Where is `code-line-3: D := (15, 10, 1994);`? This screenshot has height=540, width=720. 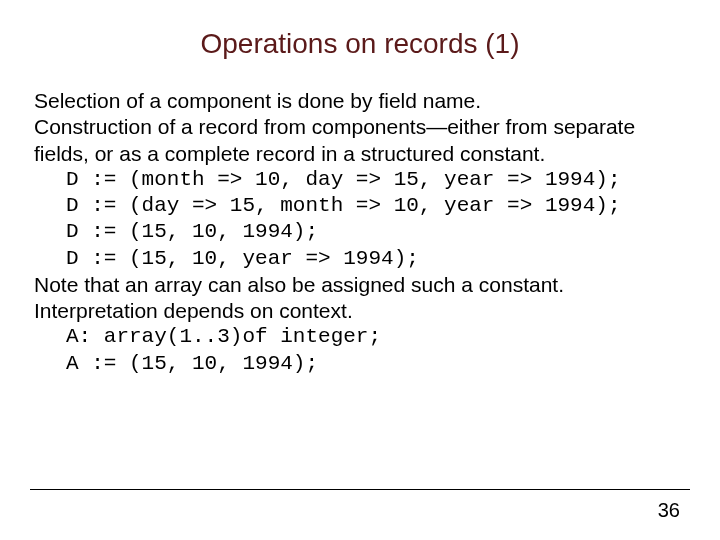 code-line-3: D := (15, 10, 1994); is located at coordinates (376, 232).